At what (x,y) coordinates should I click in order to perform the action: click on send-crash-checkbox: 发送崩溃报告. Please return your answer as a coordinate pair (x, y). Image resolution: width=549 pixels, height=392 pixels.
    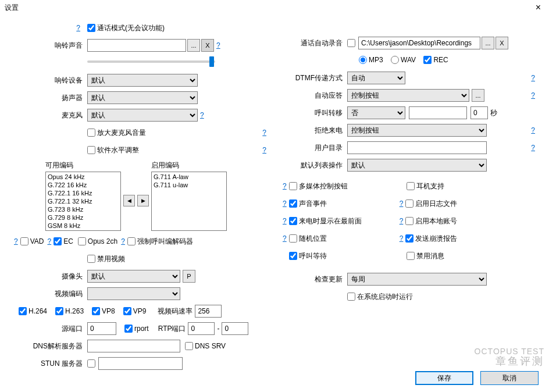
    Looking at the image, I should click on (432, 238).